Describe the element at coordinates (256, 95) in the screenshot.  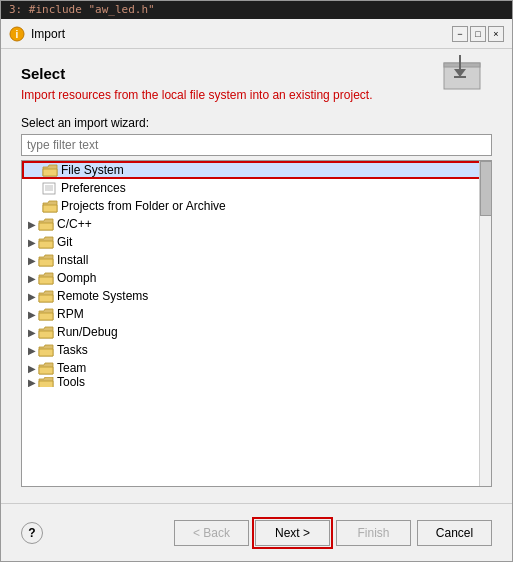
I see `page-description: Import resources from the local file sys…` at that location.